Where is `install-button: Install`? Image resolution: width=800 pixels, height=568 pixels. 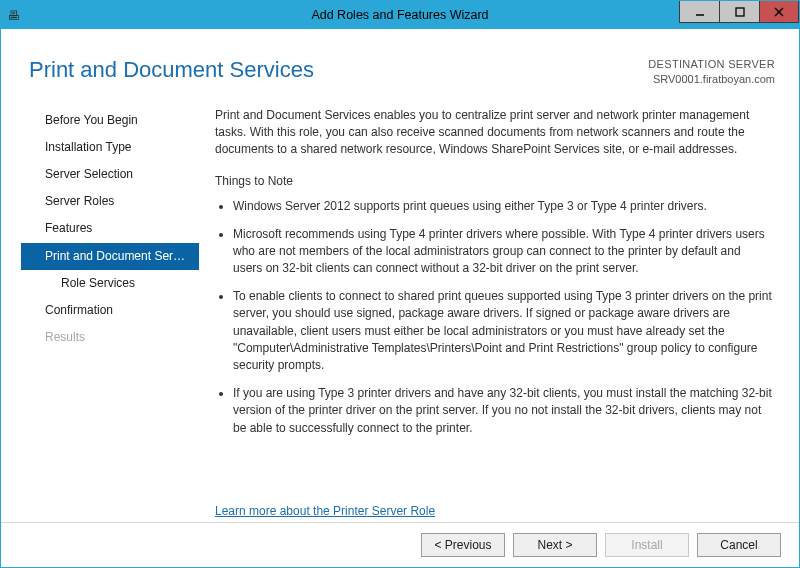
install-button: Install is located at coordinates (647, 545).